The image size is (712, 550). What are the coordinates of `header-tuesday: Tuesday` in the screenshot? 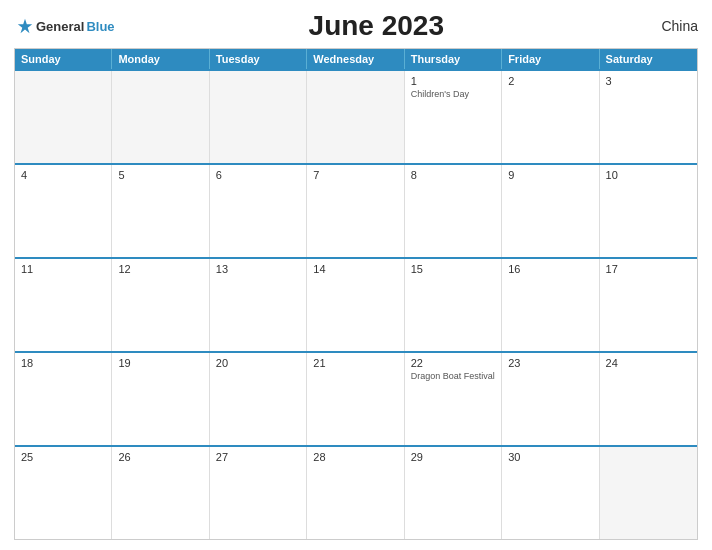 It's located at (258, 59).